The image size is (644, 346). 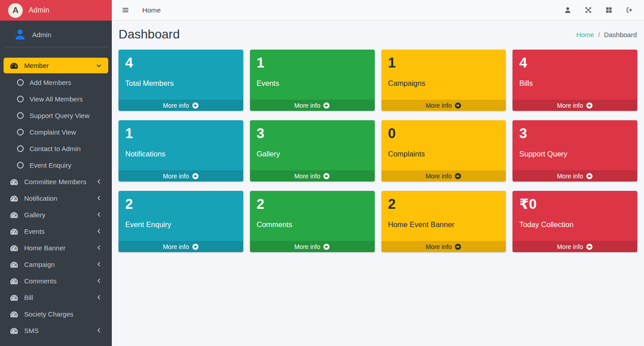 What do you see at coordinates (39, 265) in the screenshot?
I see `sidebar-item-label: Campaign` at bounding box center [39, 265].